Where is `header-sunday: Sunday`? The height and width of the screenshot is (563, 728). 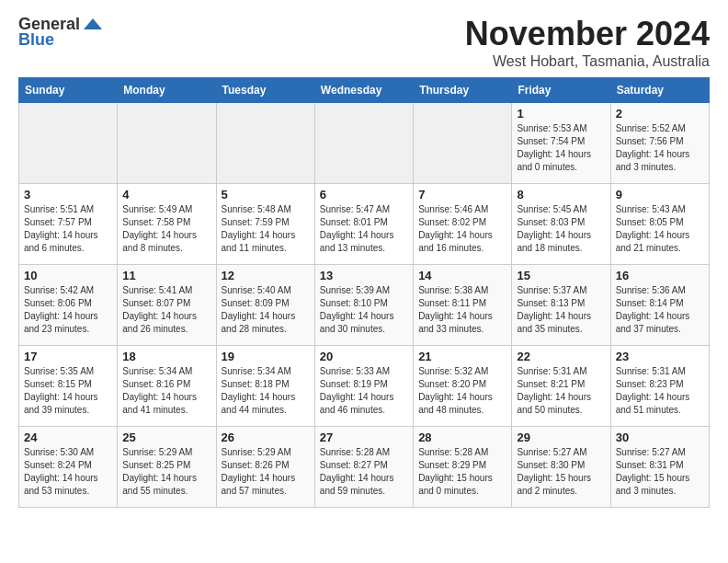 header-sunday: Sunday is located at coordinates (68, 90).